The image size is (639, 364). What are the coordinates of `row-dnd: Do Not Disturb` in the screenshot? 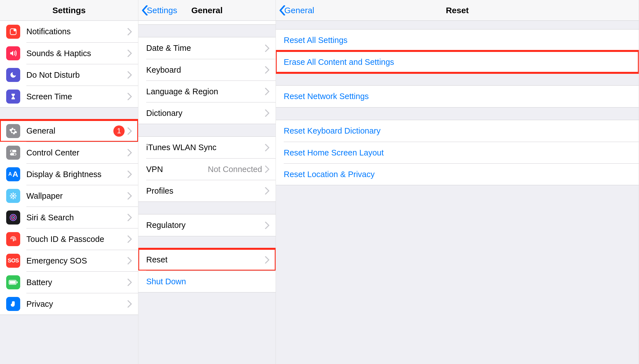 It's located at (69, 75).